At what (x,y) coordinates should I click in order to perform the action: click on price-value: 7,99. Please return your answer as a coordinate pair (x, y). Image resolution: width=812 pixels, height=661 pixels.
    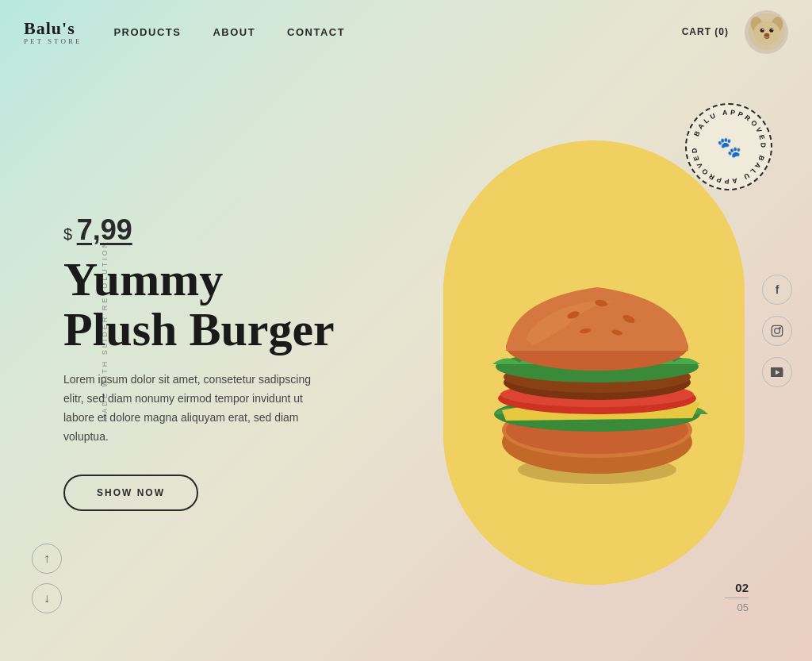
    Looking at the image, I should click on (105, 230).